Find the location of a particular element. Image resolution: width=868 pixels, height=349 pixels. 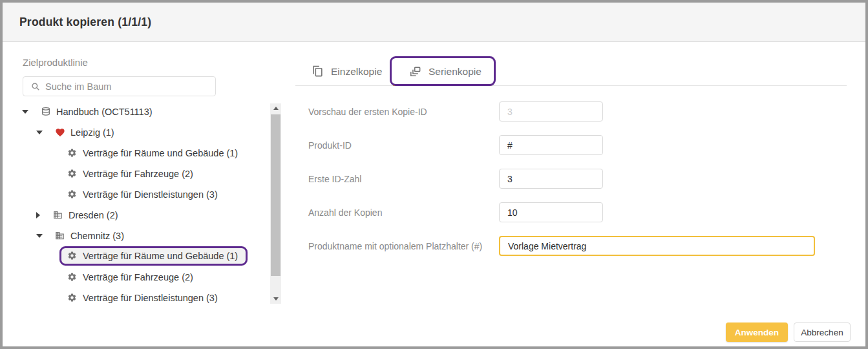

chevron-right-icon is located at coordinates (38, 215).